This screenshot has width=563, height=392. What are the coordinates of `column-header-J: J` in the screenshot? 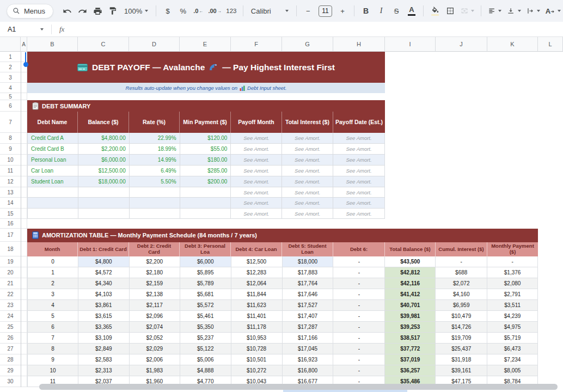 It's located at (462, 45).